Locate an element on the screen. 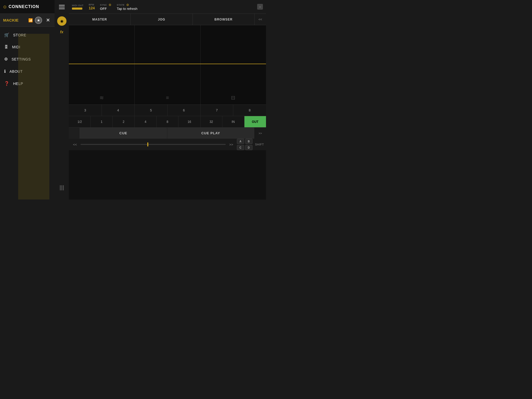  tab-browser: BROWSER is located at coordinates (224, 19).